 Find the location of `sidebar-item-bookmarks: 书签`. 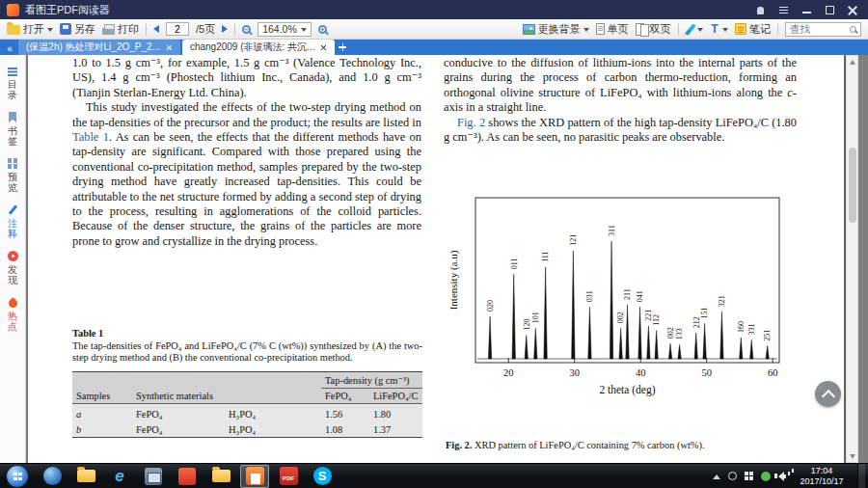

sidebar-item-bookmarks: 书签 is located at coordinates (13, 129).